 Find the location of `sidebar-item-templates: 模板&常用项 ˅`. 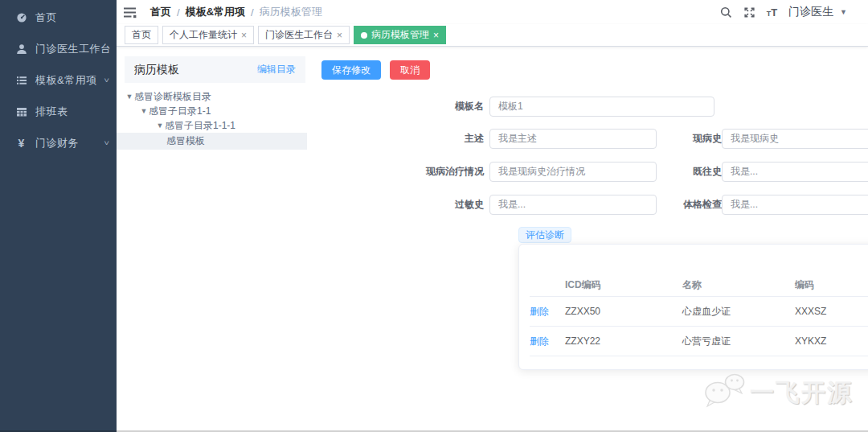

sidebar-item-templates: 模板&常用项 ˅ is located at coordinates (58, 80).